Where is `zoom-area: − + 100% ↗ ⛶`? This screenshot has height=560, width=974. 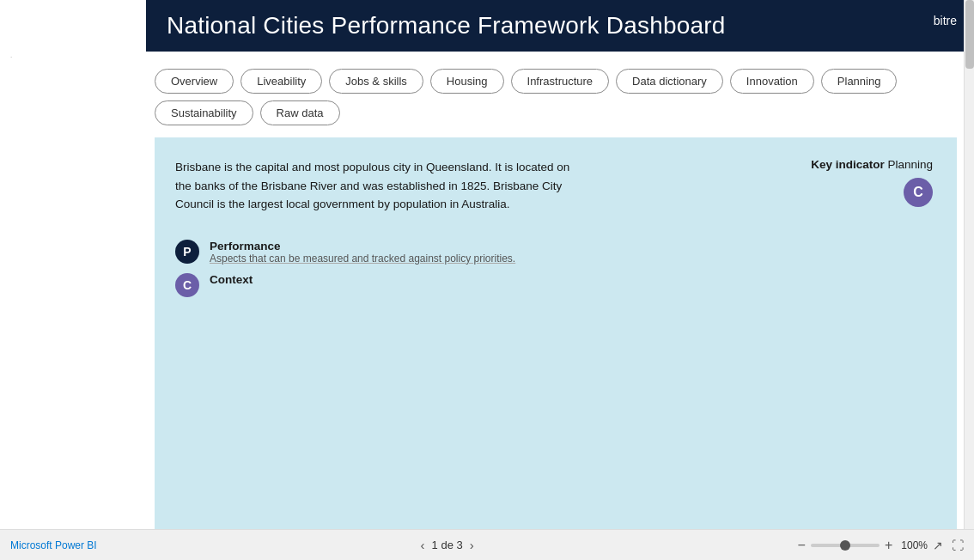
zoom-area: − + 100% ↗ ⛶ is located at coordinates (881, 545).